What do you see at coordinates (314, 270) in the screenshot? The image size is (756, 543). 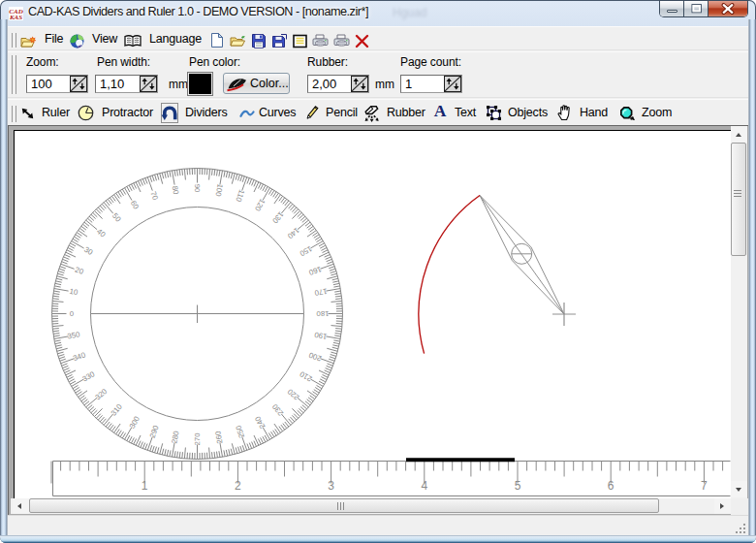 I see `svg-text: 160` at bounding box center [314, 270].